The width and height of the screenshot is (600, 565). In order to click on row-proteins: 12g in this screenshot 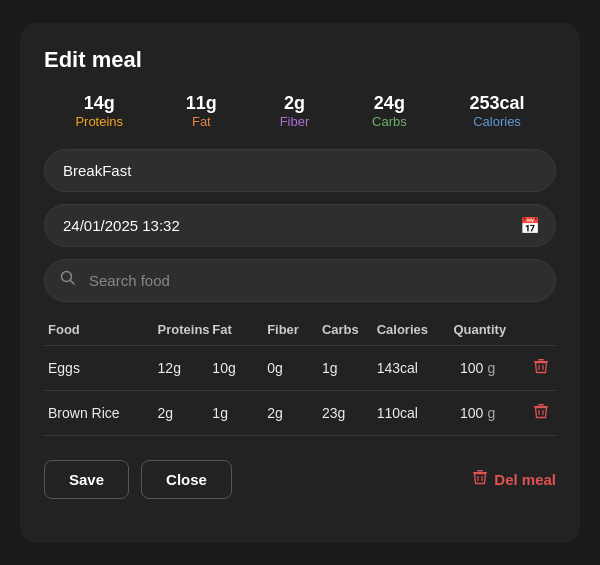, I will do `click(186, 368)`.